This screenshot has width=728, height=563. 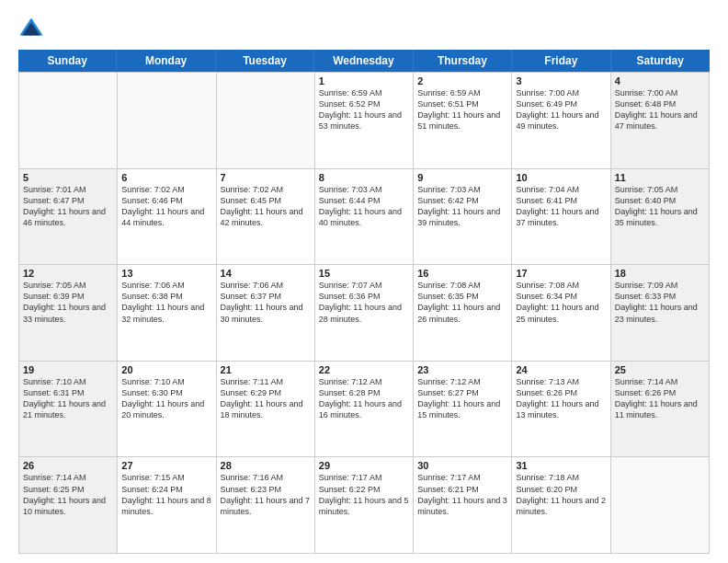 I want to click on day-number: 3, so click(x=561, y=81).